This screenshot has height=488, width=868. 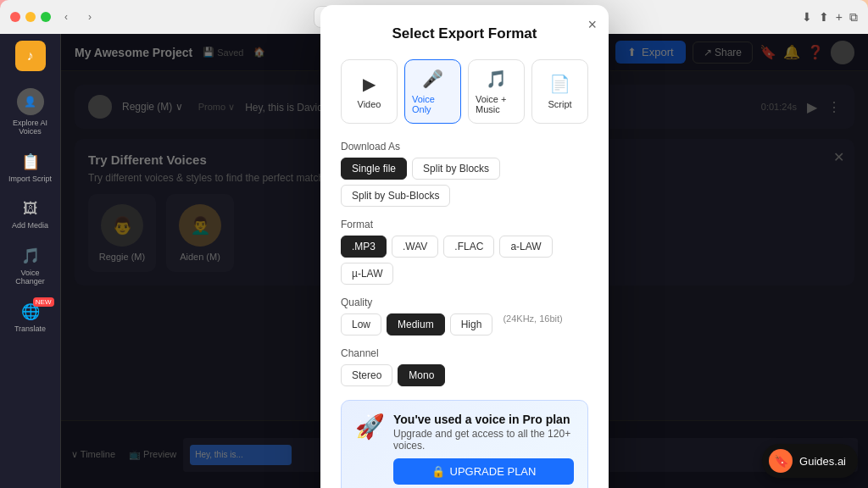 What do you see at coordinates (559, 92) in the screenshot?
I see `export-option-script: 📄 Script` at bounding box center [559, 92].